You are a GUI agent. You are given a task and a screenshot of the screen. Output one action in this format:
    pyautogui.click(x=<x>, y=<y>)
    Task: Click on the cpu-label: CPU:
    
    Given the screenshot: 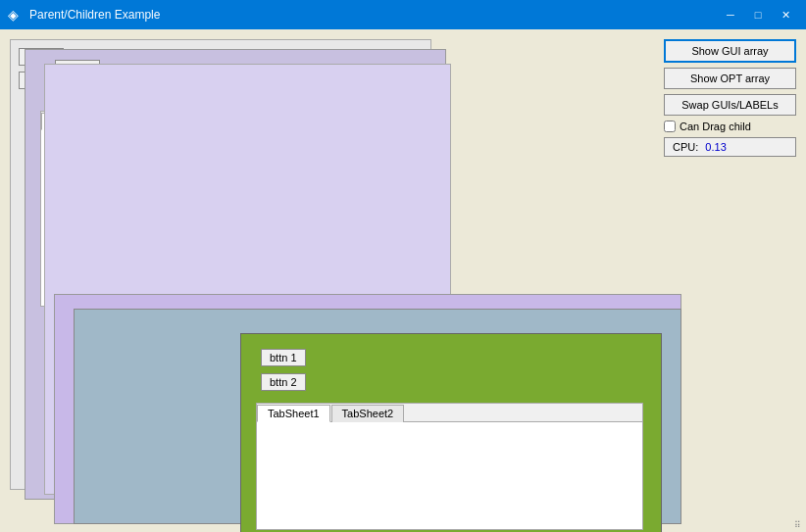 What is the action you would take?
    pyautogui.click(x=685, y=147)
    